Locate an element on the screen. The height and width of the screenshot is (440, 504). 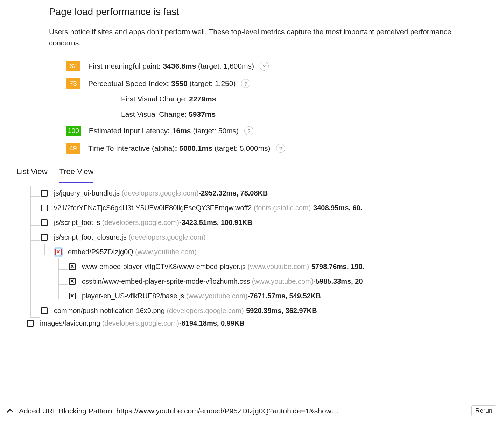
tree-file: js/script_foot.js is located at coordinates (77, 222).